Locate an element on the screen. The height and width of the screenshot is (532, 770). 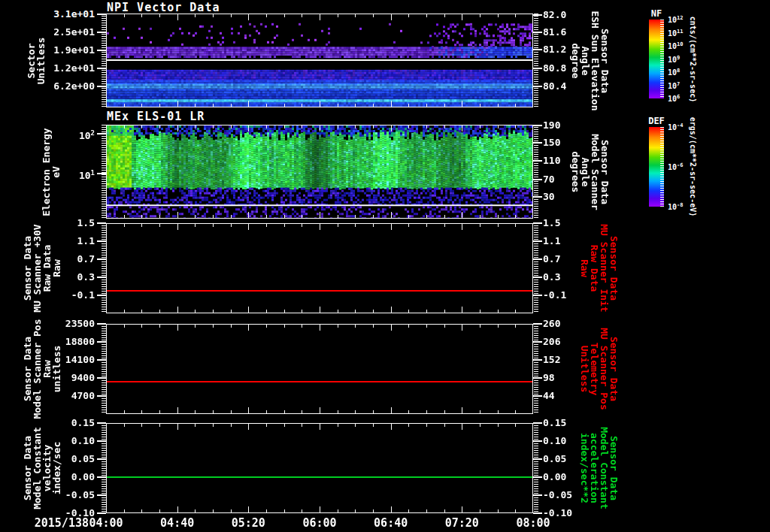
npi-panel-title: NPI Vector Data is located at coordinates (163, 8).